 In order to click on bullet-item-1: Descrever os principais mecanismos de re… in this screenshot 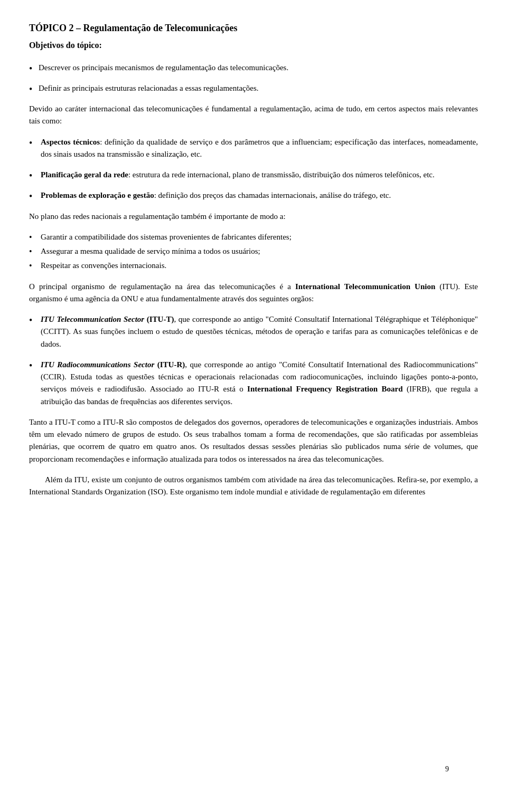, I will do `click(253, 68)`.